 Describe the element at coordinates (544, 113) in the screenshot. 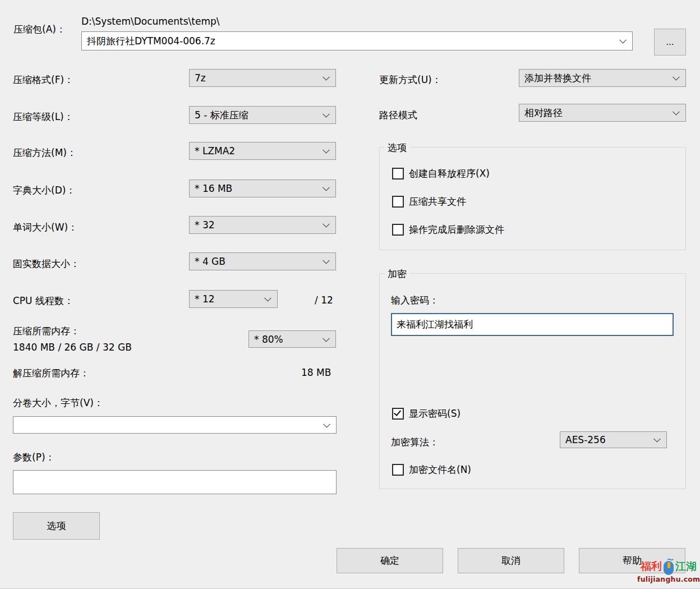

I see `path-mode-value: 相对路径` at that location.